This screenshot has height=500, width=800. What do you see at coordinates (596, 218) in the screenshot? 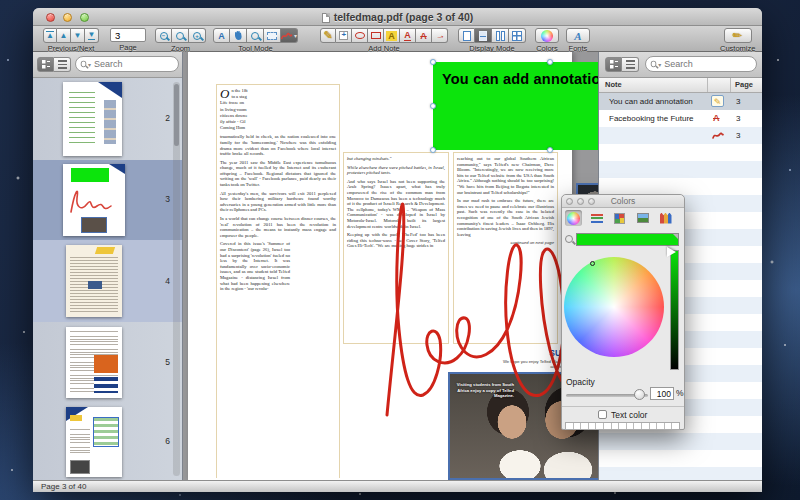
I see `color-sliders-tab` at bounding box center [596, 218].